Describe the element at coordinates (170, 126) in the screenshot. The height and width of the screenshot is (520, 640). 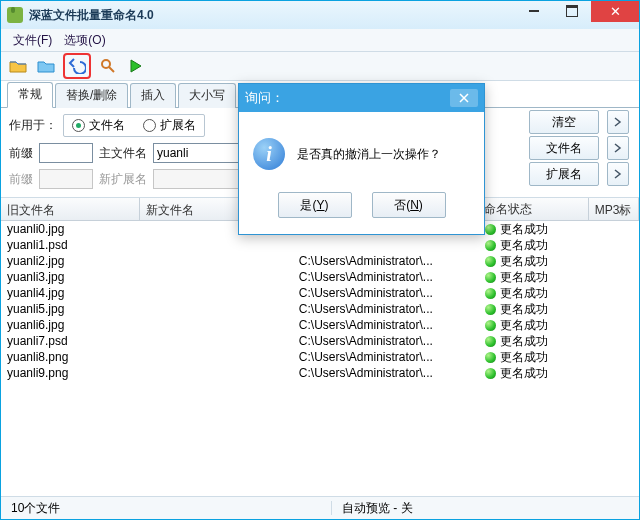
I see `radio-extension: 扩展名` at that location.